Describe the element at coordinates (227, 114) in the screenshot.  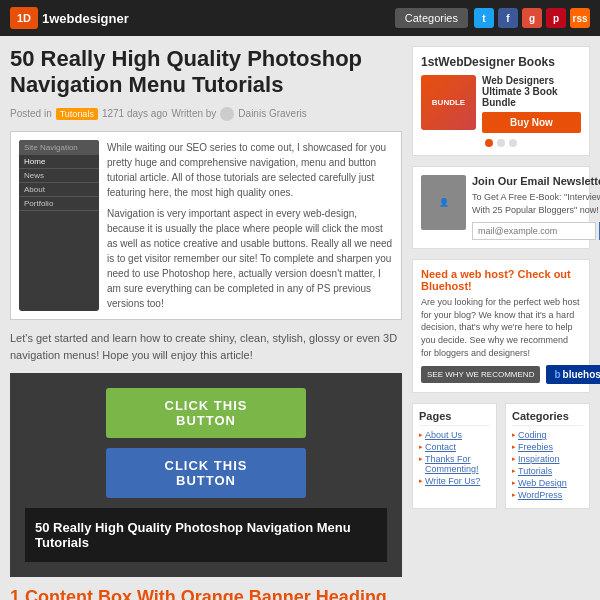
I see `author-avatar` at that location.